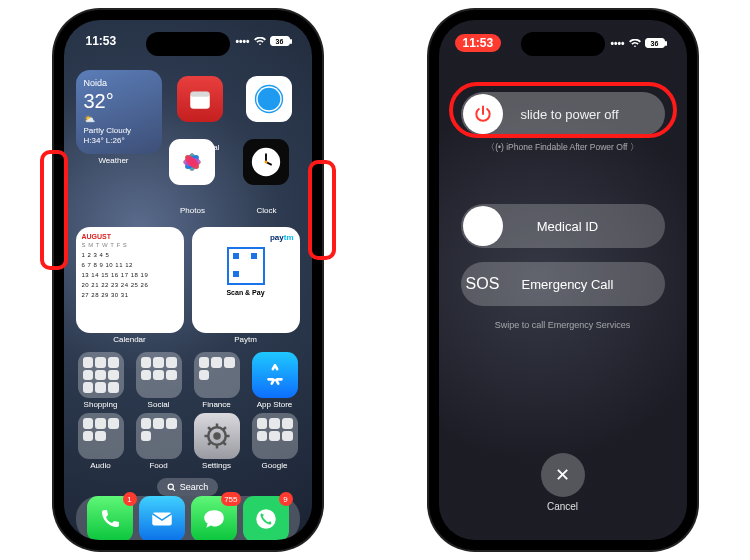 This screenshot has height=560, width=750. What do you see at coordinates (585, 226) in the screenshot?
I see `medical-id-label: Medical ID` at bounding box center [585, 226].